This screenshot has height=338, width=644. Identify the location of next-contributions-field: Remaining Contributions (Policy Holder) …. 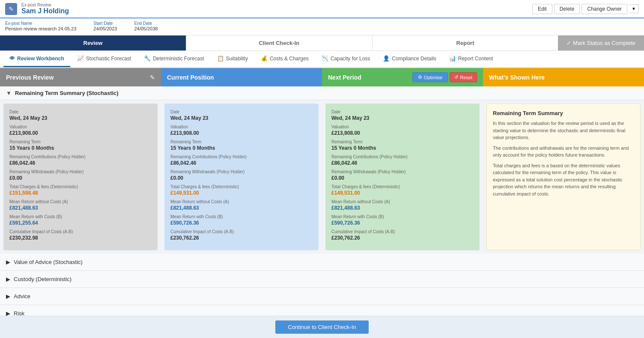
(402, 160).